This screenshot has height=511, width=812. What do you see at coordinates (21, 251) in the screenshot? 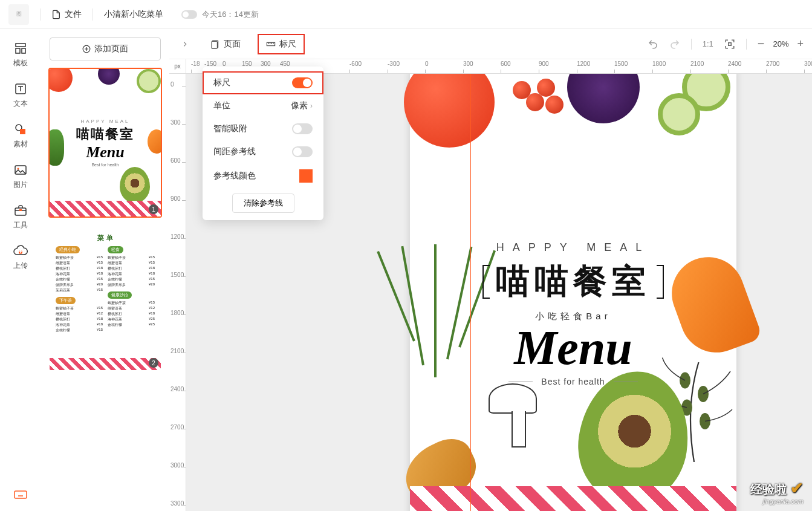
I see `upload-icon` at bounding box center [21, 251].